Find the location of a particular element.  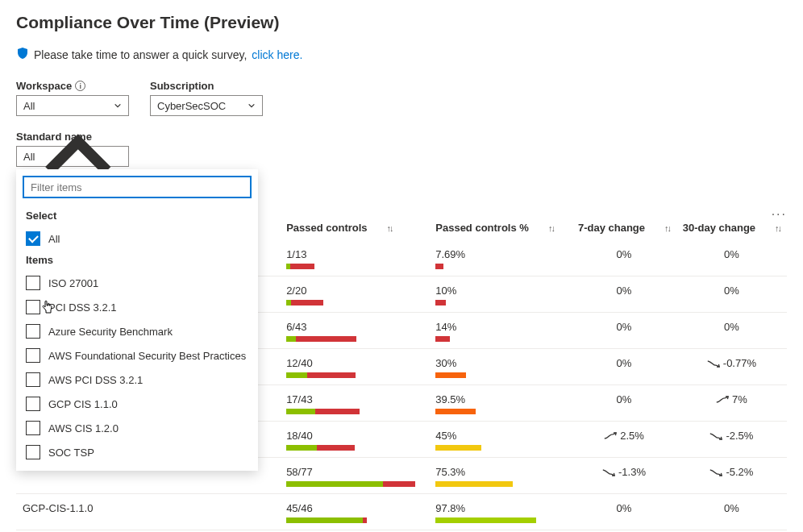

row-passed-pct: 7.69% is located at coordinates (501, 258).